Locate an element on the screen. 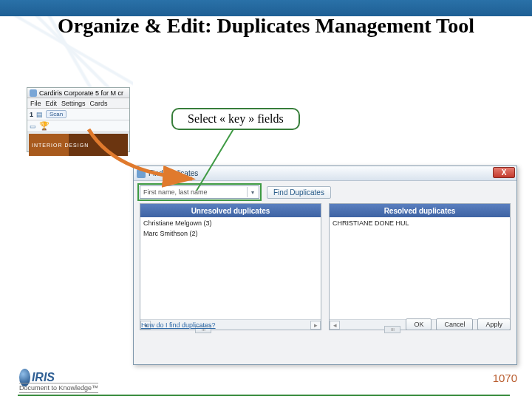 The width and height of the screenshot is (532, 399). key-fields-combo: First name, last name ▾ is located at coordinates (200, 192).